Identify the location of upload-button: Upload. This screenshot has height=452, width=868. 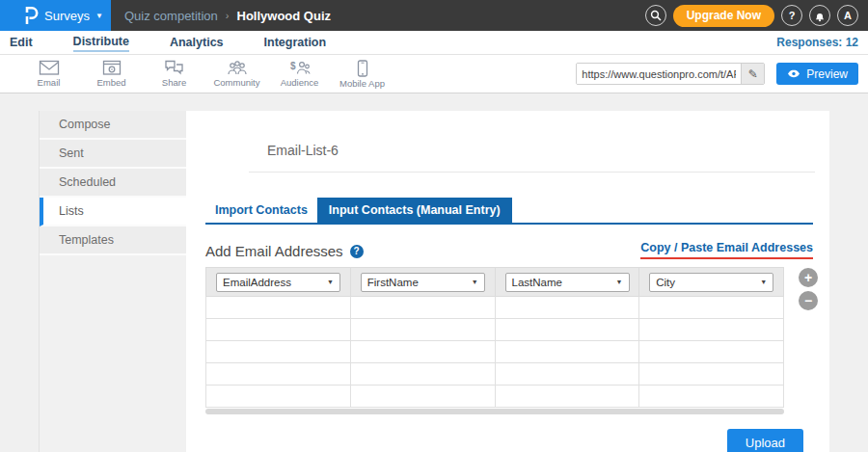
(766, 440).